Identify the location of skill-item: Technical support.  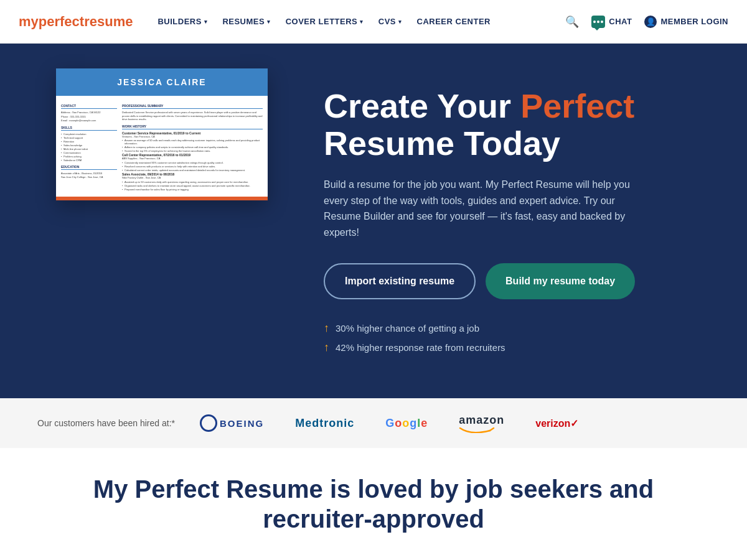
(89, 138).